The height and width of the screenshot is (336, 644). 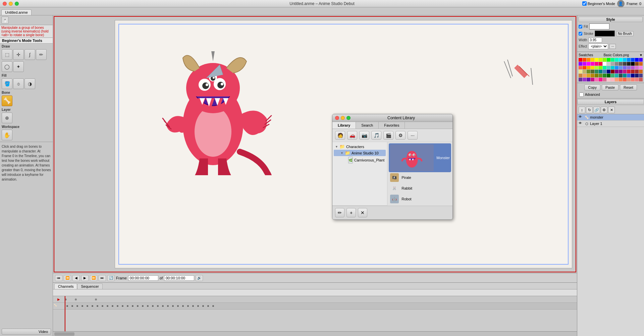 I want to click on swatches-expand: ▼, so click(x=641, y=55).